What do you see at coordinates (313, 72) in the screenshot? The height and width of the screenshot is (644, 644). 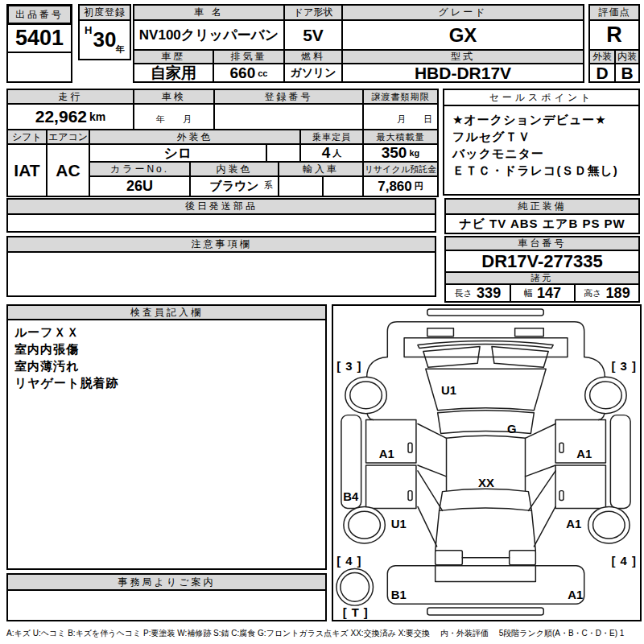 I see `fuel-value: ガソリン` at bounding box center [313, 72].